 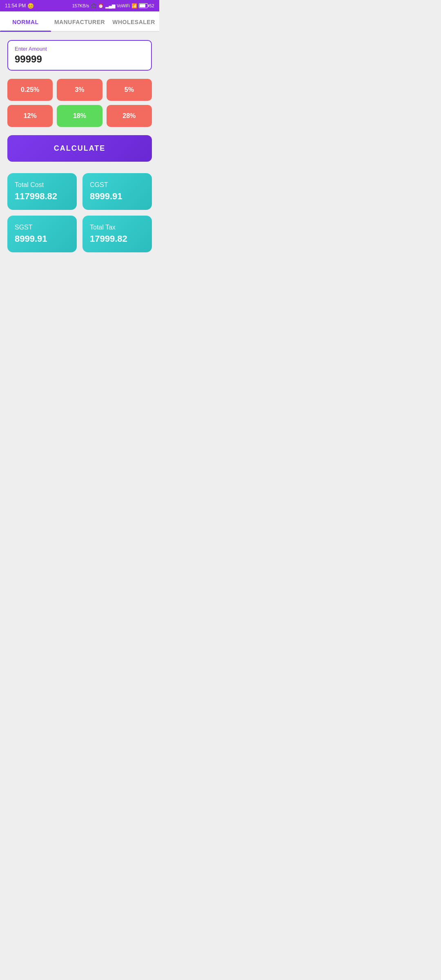 What do you see at coordinates (80, 49) in the screenshot?
I see `amount-label: Enter Amount` at bounding box center [80, 49].